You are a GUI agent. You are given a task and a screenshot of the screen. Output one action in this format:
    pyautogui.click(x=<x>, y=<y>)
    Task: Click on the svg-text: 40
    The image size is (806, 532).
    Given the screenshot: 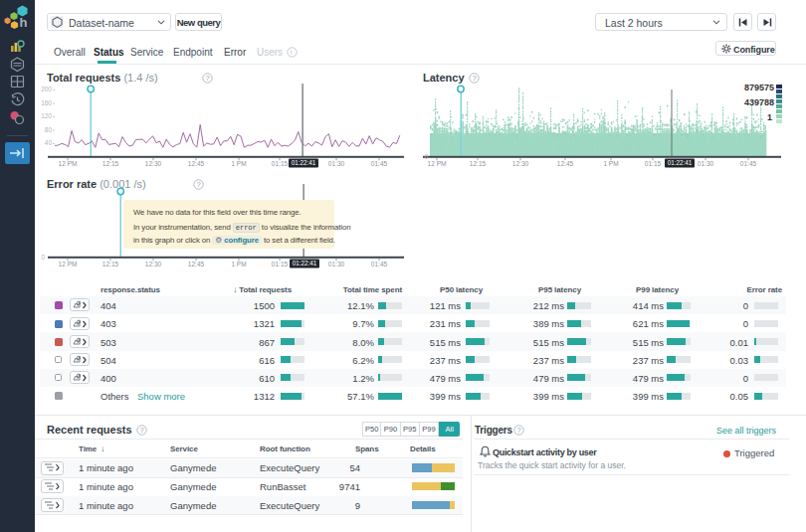 What is the action you would take?
    pyautogui.click(x=49, y=143)
    